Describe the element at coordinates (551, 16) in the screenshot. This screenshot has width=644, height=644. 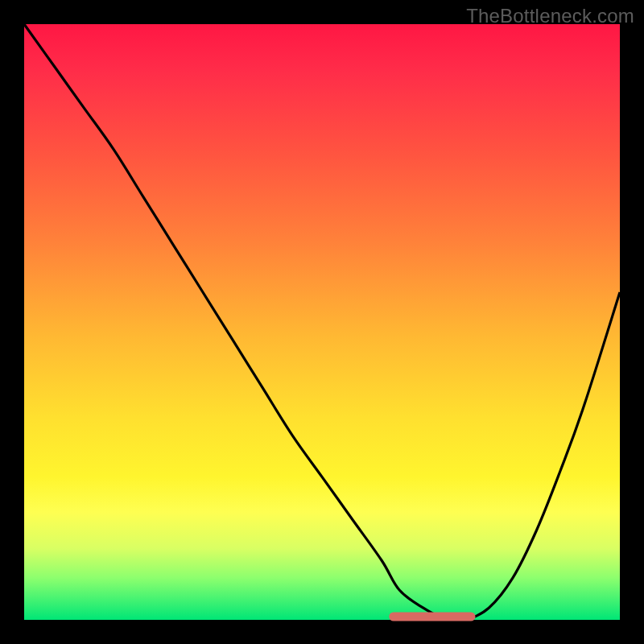
I see `watermark-label: TheBottleneck.com` at that location.